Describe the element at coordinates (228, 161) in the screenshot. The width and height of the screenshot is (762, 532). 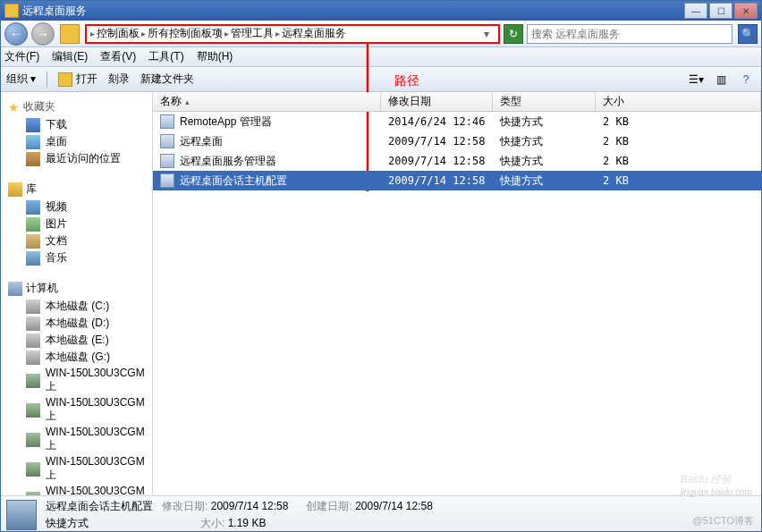
I see `file-name: 远程桌面服务管理器` at that location.